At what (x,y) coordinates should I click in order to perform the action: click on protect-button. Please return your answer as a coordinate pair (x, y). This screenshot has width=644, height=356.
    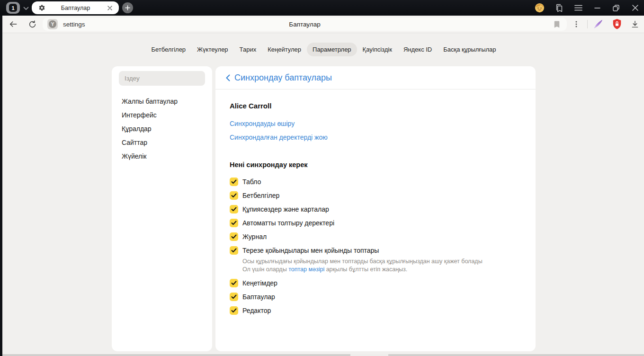
    Looking at the image, I should click on (617, 24).